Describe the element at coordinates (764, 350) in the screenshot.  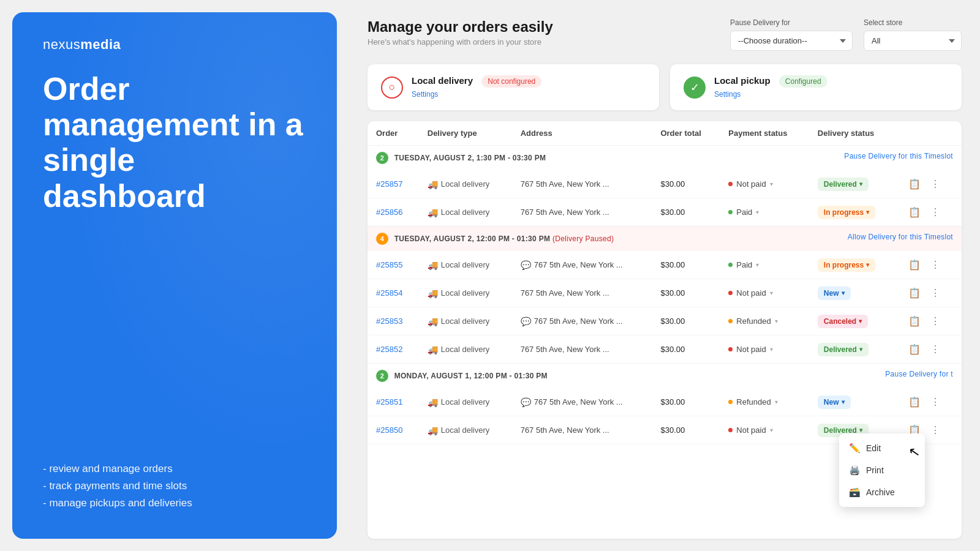
I see `payment-status-cell: Not paid ▾` at that location.